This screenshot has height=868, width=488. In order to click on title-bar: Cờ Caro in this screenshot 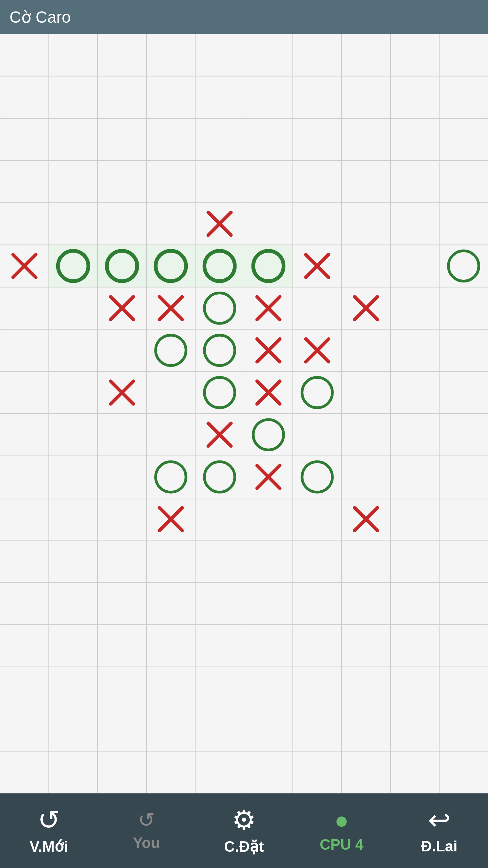, I will do `click(244, 17)`.